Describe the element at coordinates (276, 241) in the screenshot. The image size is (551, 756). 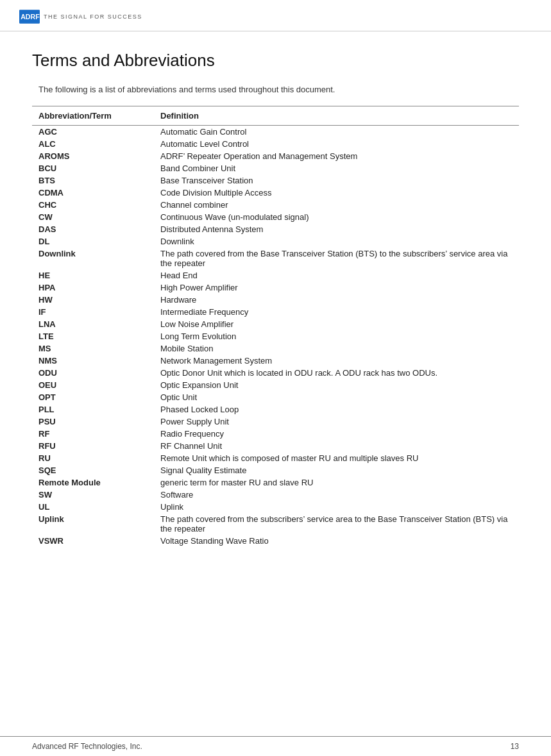
I see `table-row: DLDownlink` at that location.